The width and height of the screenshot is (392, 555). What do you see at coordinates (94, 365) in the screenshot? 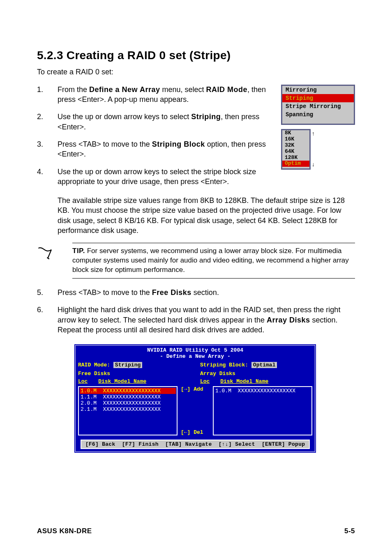
I see `raid-mode-label: RAID Mode:` at bounding box center [94, 365].